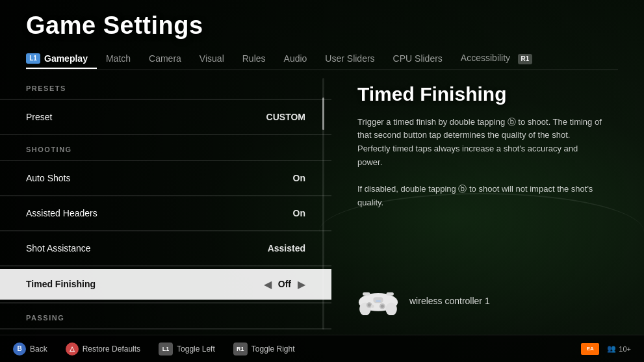  Describe the element at coordinates (285, 284) in the screenshot. I see `setting-value-timed-finishing: Off` at that location.